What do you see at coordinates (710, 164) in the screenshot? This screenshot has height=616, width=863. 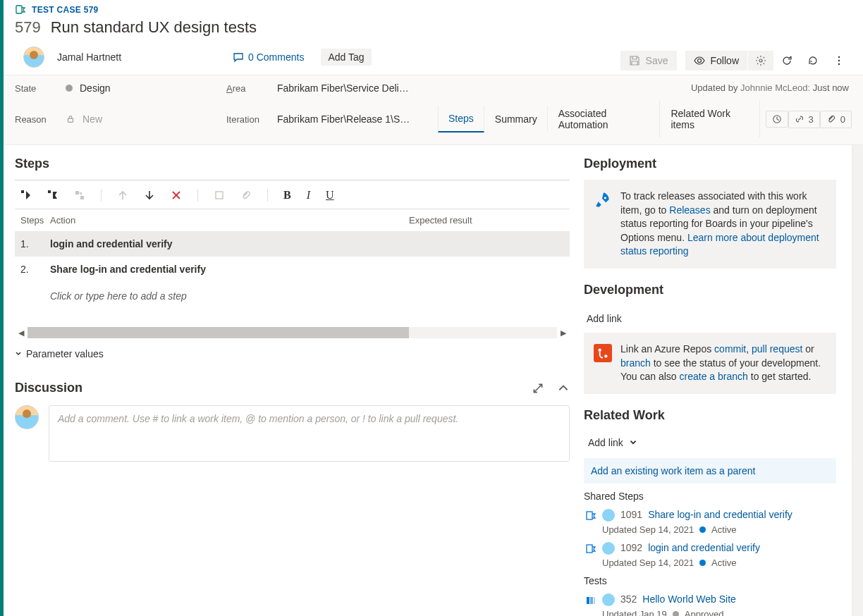 I see `deployment-heading: Deployment` at bounding box center [710, 164].